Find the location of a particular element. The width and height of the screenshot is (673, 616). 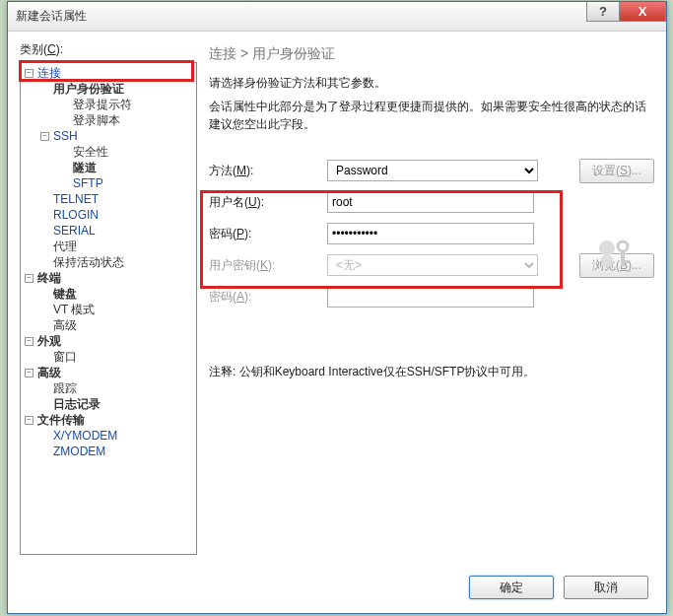

note-text: 注释: 公钥和Keyboard Interactive仅在SSH/SFTP协议中… is located at coordinates (432, 373).